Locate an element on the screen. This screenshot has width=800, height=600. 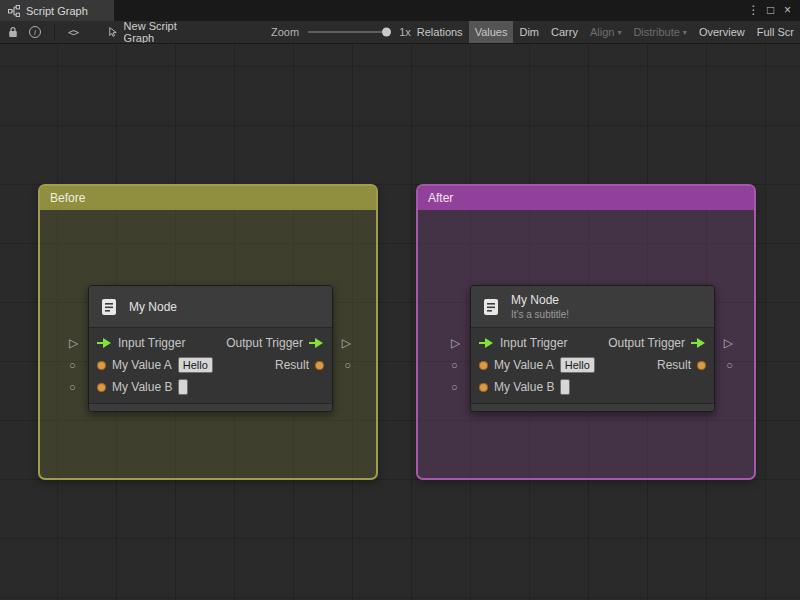
toolbar-buttons: Relations Values Dim Carry Align ▾ Distr… is located at coordinates (606, 32).